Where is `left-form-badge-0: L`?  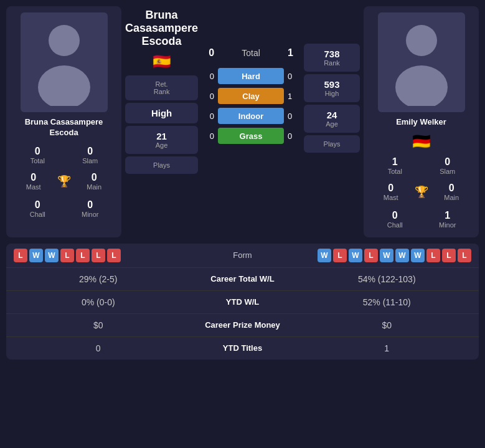
left-form-badge-0: L is located at coordinates (21, 255).